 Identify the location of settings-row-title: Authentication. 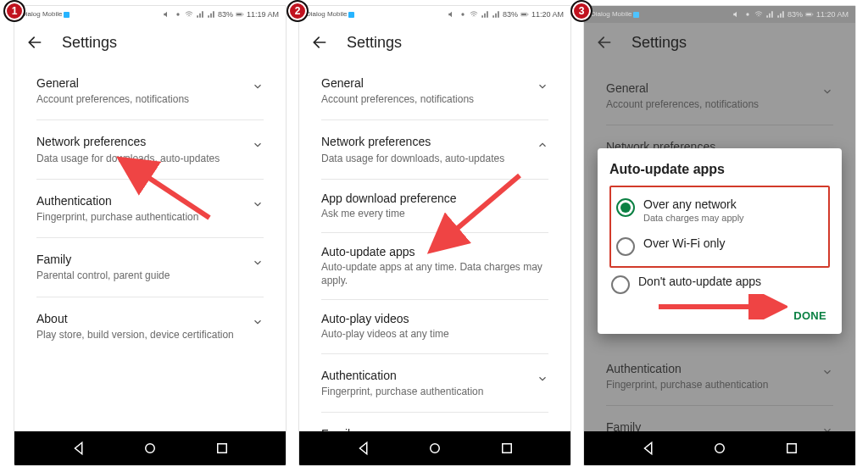
(710, 369).